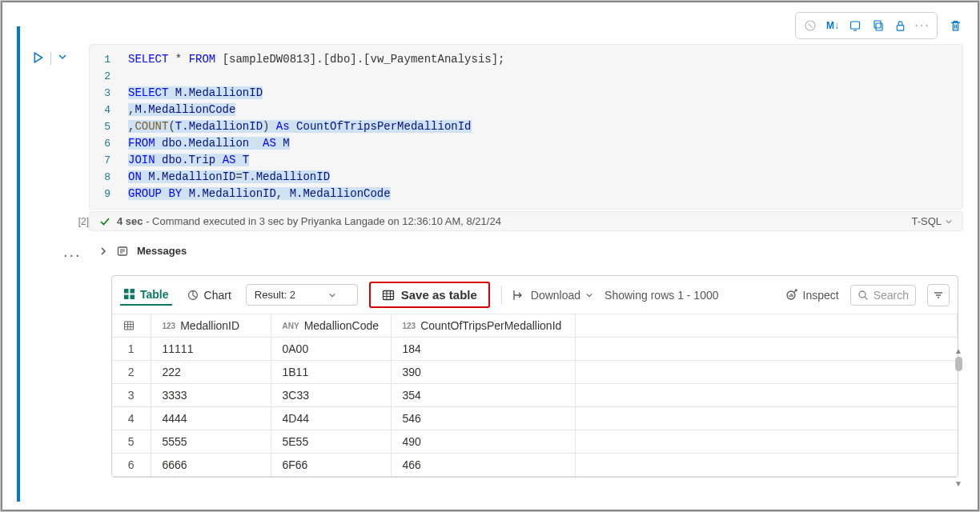  I want to click on table-icon, so click(130, 294).